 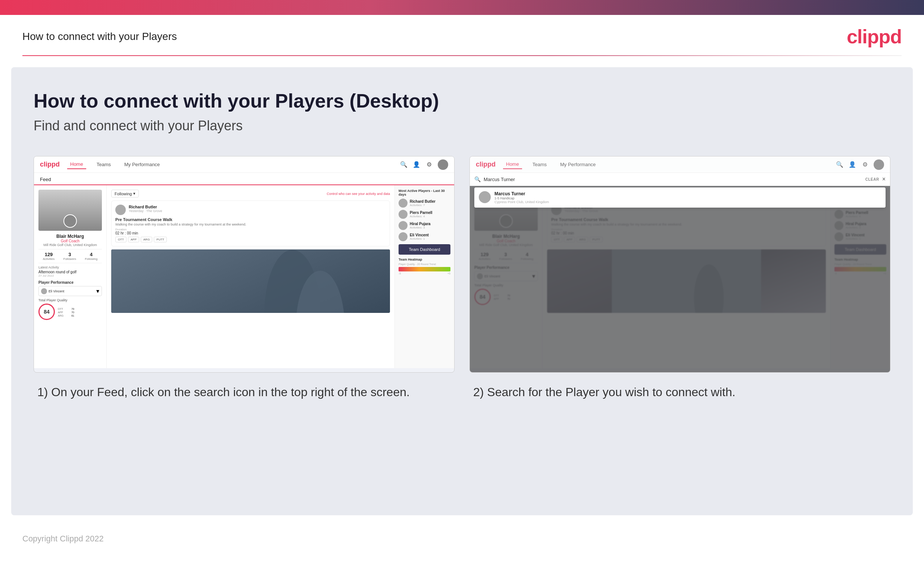 What do you see at coordinates (680, 197) in the screenshot?
I see `search-result-dropdown: Marcus Turner 1-5 Handicap Cypress Point…` at bounding box center [680, 197].